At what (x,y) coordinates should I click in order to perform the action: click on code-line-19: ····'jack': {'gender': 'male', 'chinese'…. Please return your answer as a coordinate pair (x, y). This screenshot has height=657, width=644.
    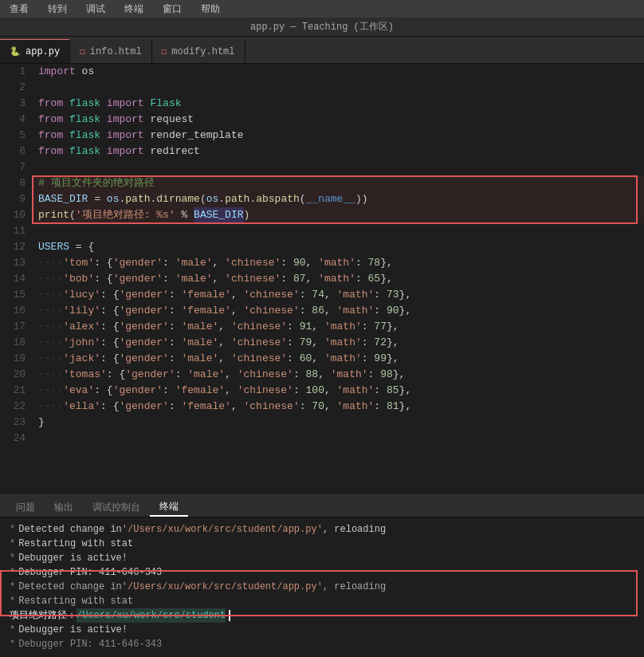
    Looking at the image, I should click on (338, 359).